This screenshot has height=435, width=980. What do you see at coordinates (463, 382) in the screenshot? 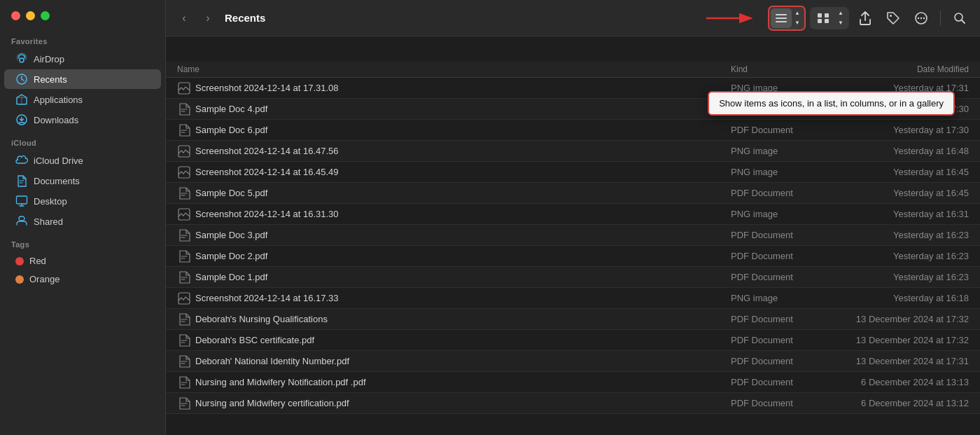
I see `file-name: Nursing and Midwifery Notification.pdf .…` at bounding box center [463, 382].